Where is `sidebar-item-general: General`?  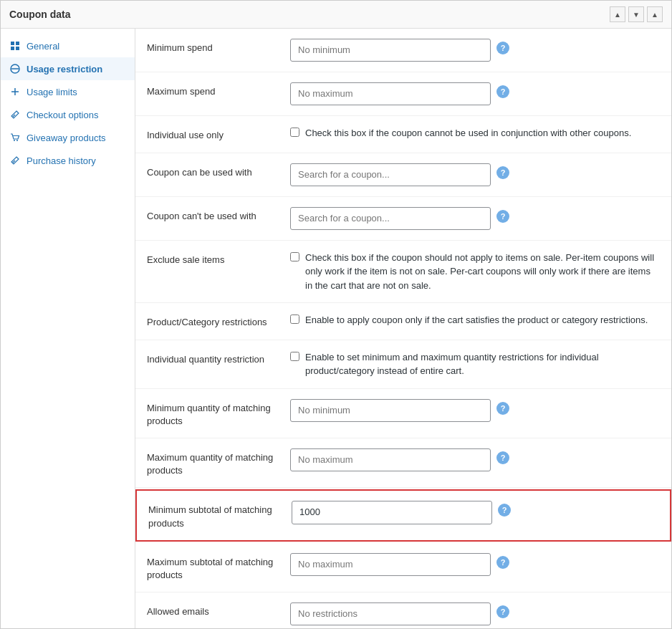
sidebar-item-general: General is located at coordinates (67, 46).